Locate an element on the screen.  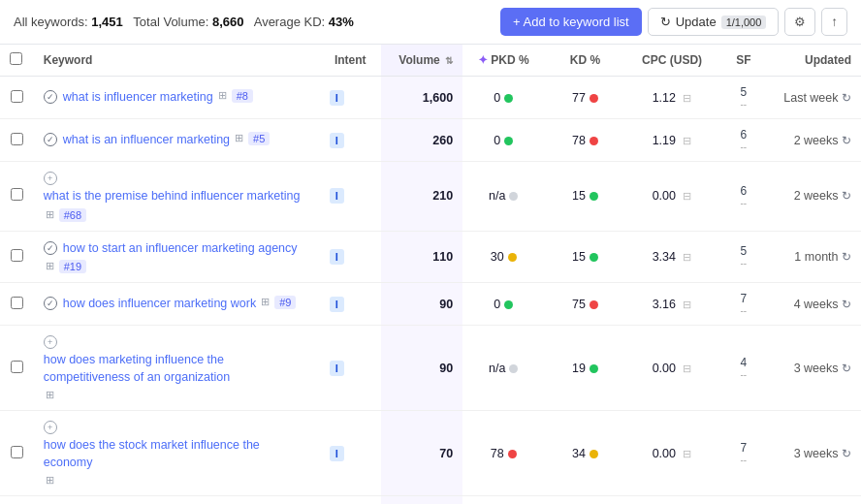
pkd-column-header: ✦ PKD % is located at coordinates (503, 60).